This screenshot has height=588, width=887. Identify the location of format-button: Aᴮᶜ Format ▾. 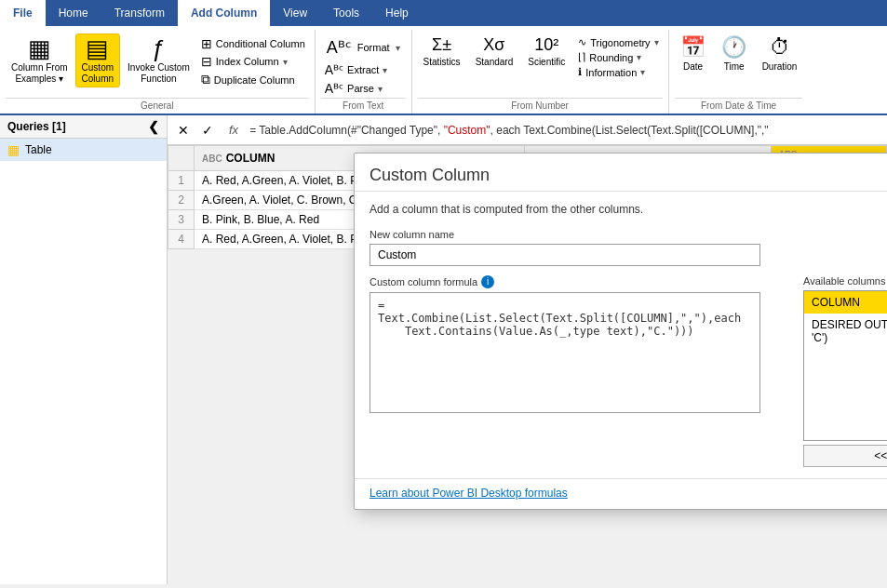
(363, 47).